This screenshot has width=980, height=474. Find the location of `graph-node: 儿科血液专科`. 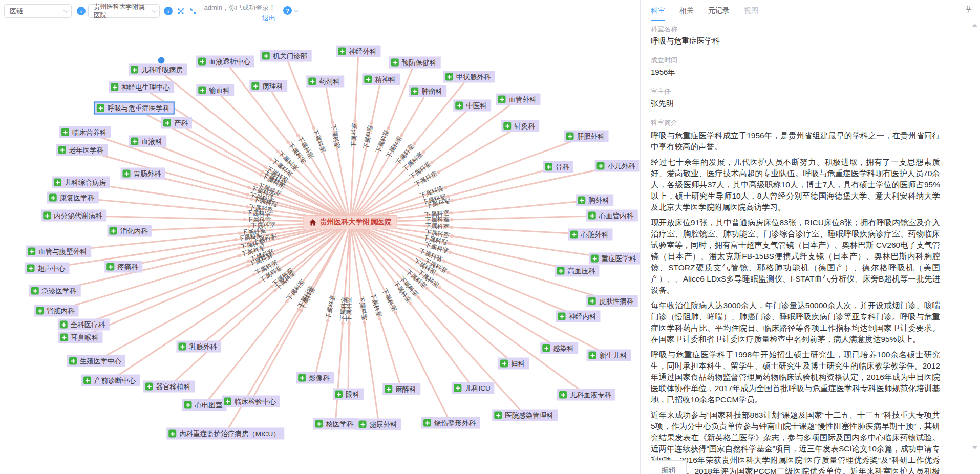

graph-node: 儿科血液专科 is located at coordinates (586, 395).